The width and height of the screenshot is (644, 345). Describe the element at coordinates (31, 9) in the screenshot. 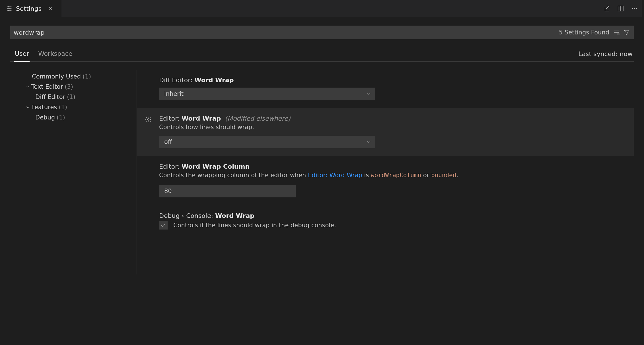

I see `tab-settings: Settings` at that location.